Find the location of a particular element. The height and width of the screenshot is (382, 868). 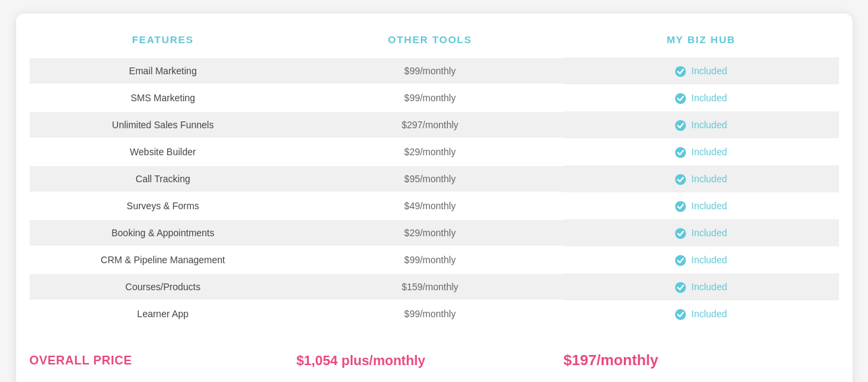

feature-name: Email Marketing is located at coordinates (163, 71).